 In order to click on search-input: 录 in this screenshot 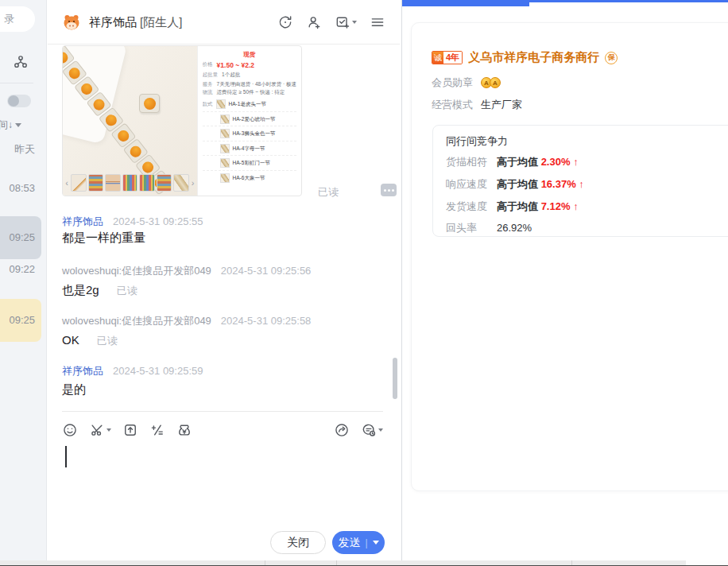, I will do `click(17, 19)`.